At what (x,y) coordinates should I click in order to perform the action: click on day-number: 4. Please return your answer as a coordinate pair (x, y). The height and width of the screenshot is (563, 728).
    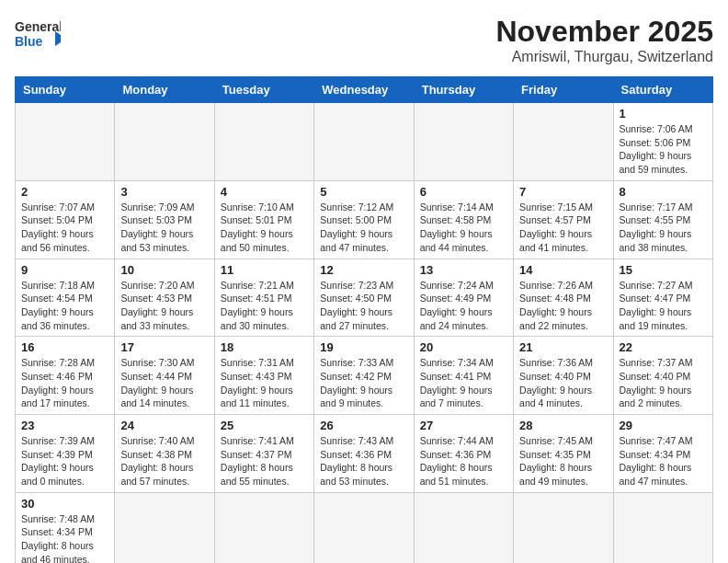
    Looking at the image, I should click on (265, 191).